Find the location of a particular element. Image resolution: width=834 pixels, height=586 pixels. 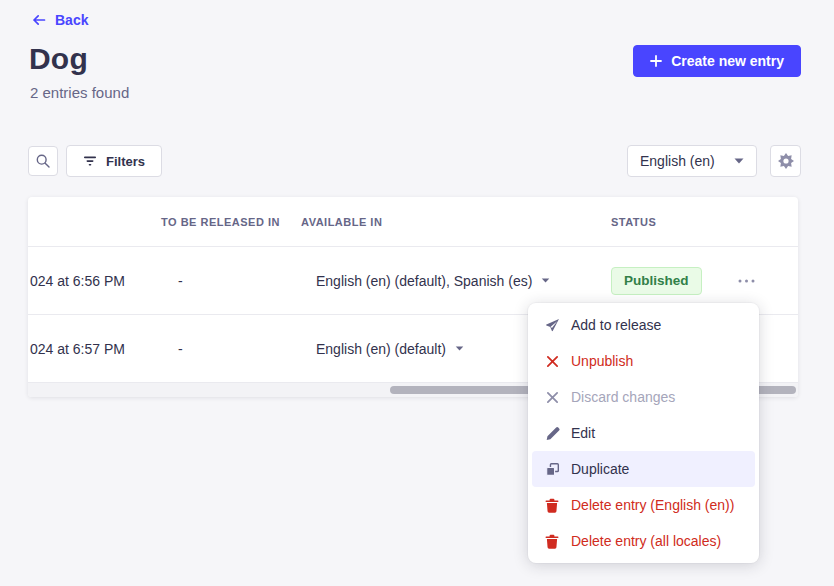

locales-expand-button: English (en) (default) is located at coordinates (390, 349).